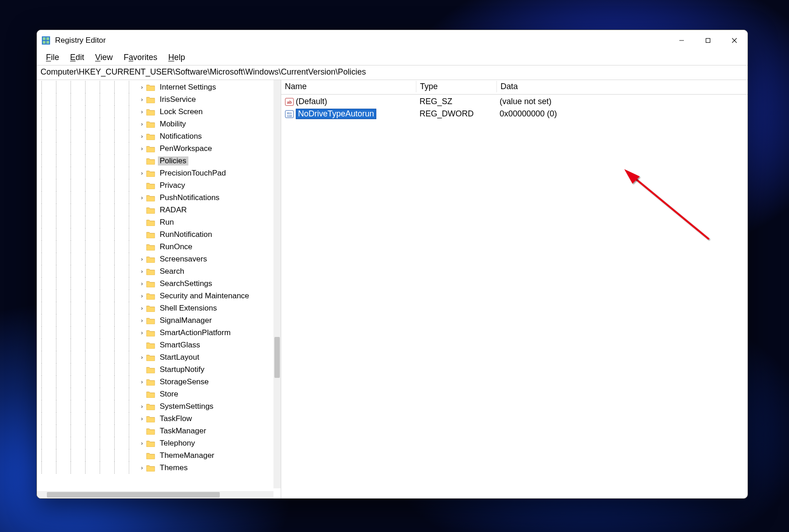 The image size is (789, 532). What do you see at coordinates (289, 114) in the screenshot?
I see `dword-value-icon` at bounding box center [289, 114].